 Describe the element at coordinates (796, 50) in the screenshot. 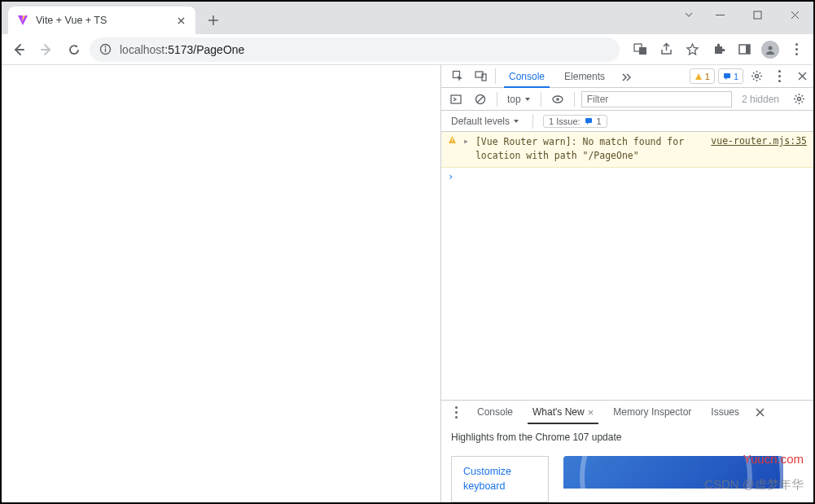

I see `menu-button` at that location.